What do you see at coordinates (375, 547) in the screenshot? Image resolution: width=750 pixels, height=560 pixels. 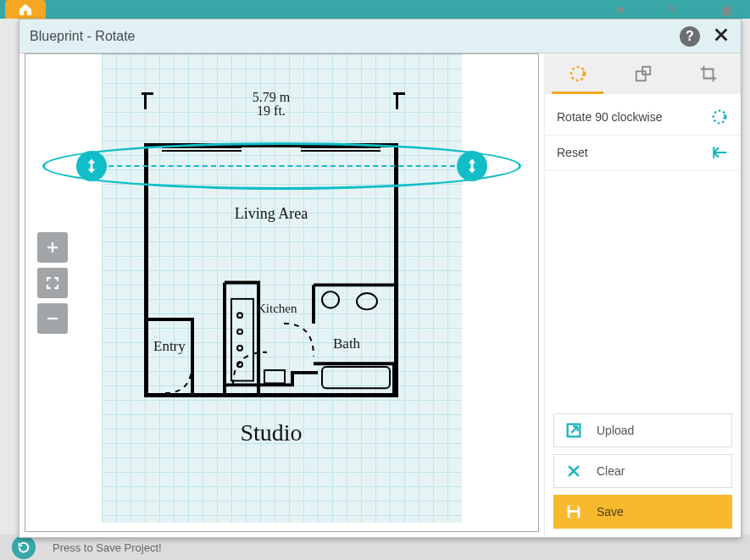 I see `footer-bar: Press to Save Project!` at bounding box center [375, 547].